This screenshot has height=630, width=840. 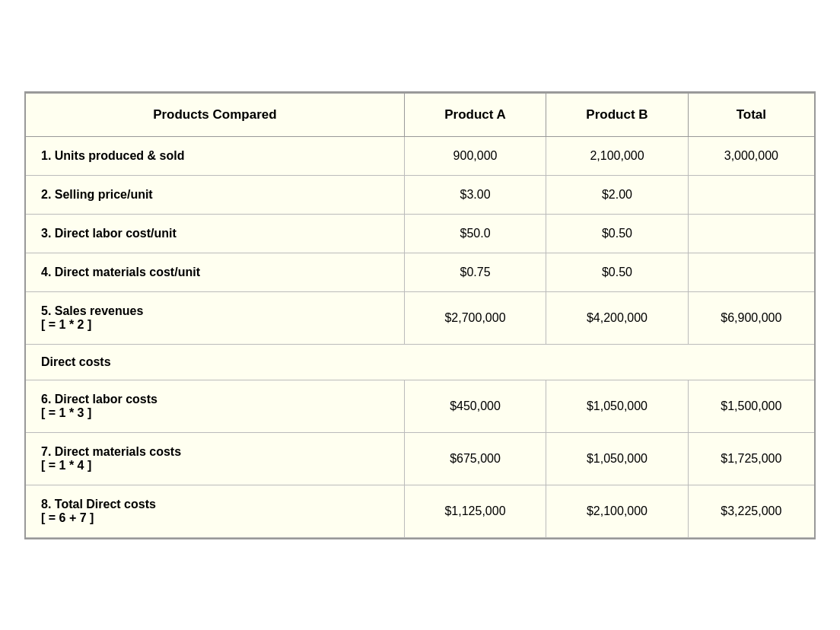 I want to click on row-units-product-b: 2,100,000, so click(x=617, y=155).